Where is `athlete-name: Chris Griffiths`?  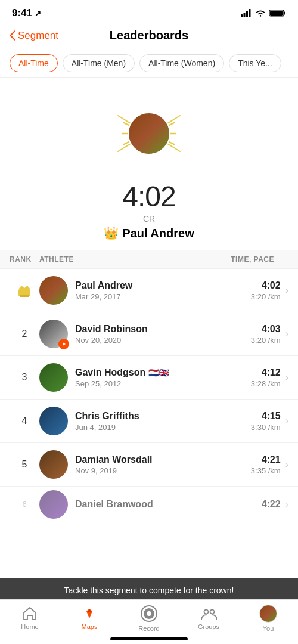
athlete-name: Chris Griffiths is located at coordinates (154, 416).